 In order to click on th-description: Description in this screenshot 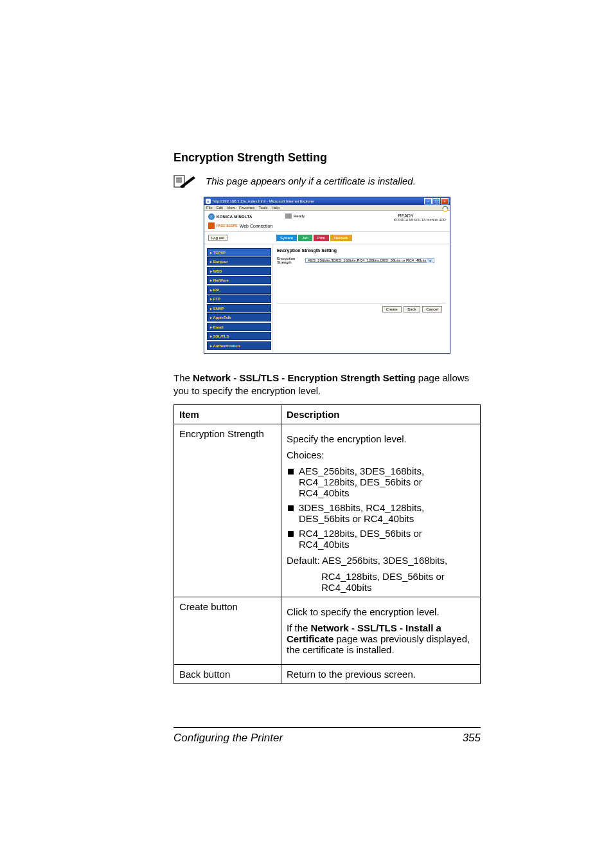, I will do `click(381, 414)`.